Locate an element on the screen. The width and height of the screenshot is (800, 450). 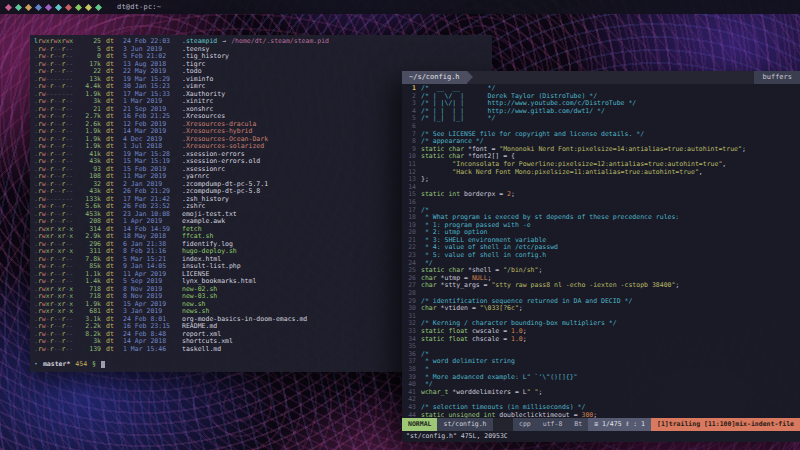
code-line: 35 is located at coordinates (601, 347).